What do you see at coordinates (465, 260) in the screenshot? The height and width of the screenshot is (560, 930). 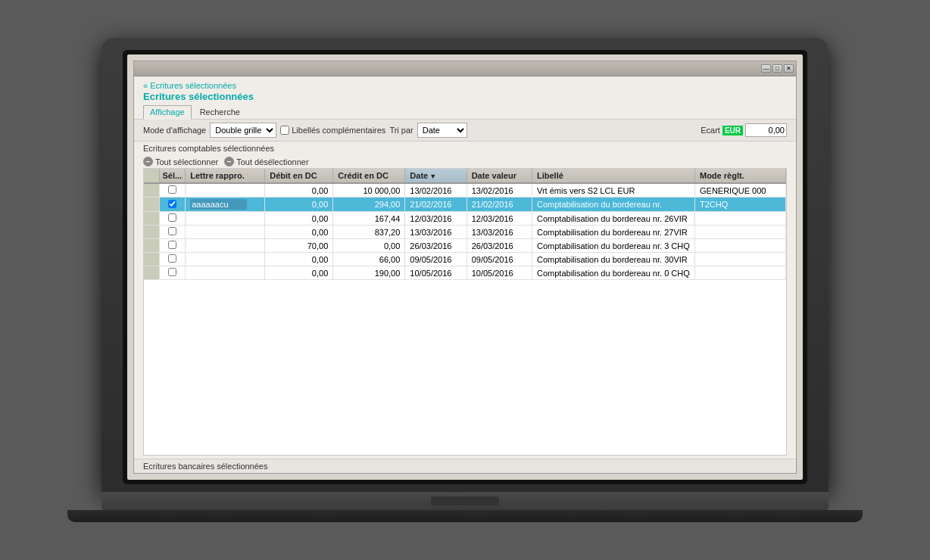 I see `table-row: 0,0066,0009/05/201609/05/2016Comptabilis…` at bounding box center [465, 260].